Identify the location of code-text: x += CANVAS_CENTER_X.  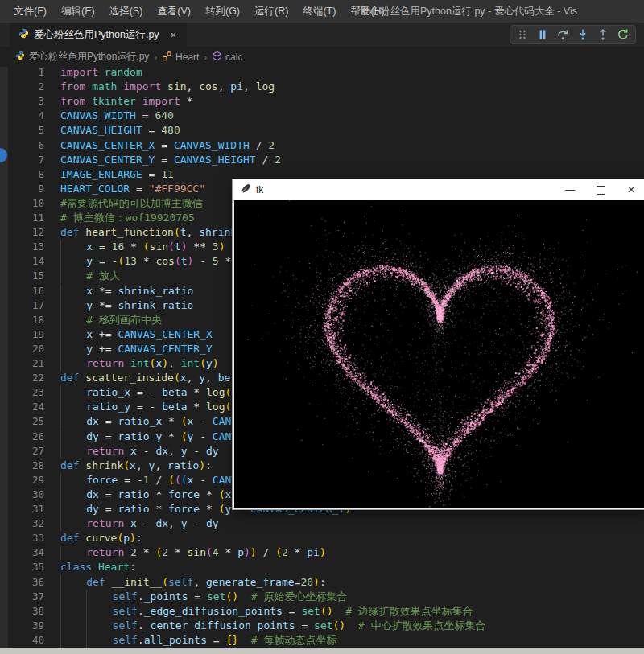
(137, 335).